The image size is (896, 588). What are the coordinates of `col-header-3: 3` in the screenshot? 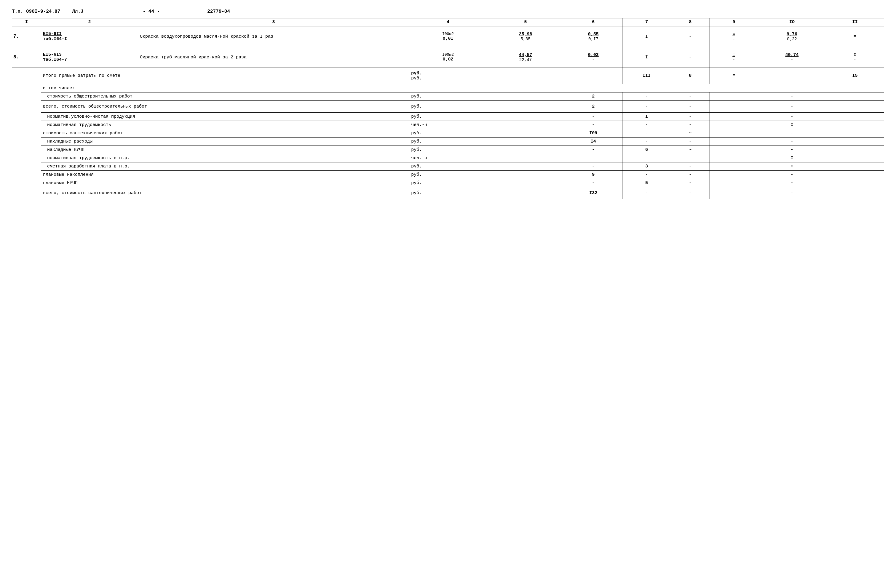 It's located at (273, 22).